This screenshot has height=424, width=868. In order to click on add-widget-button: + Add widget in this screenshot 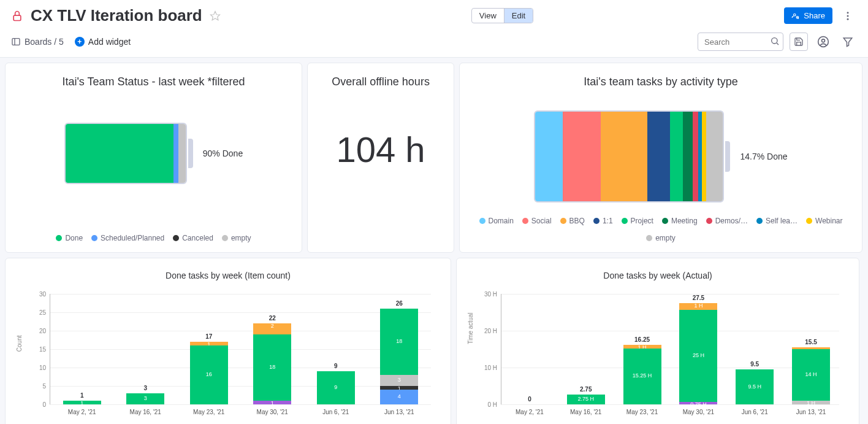, I will do `click(103, 42)`.